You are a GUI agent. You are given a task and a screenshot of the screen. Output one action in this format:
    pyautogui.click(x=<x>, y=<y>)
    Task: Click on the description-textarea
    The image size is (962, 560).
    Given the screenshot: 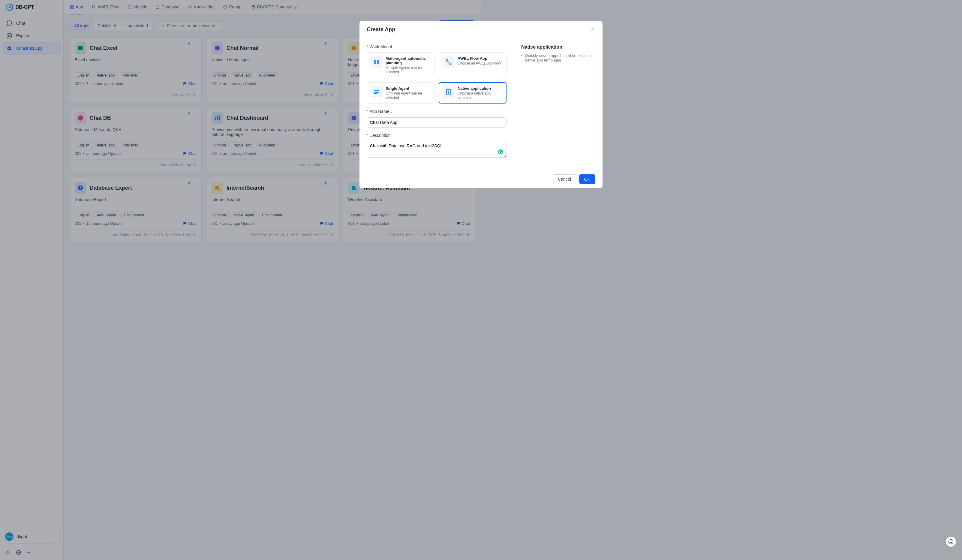 What is the action you would take?
    pyautogui.click(x=424, y=149)
    